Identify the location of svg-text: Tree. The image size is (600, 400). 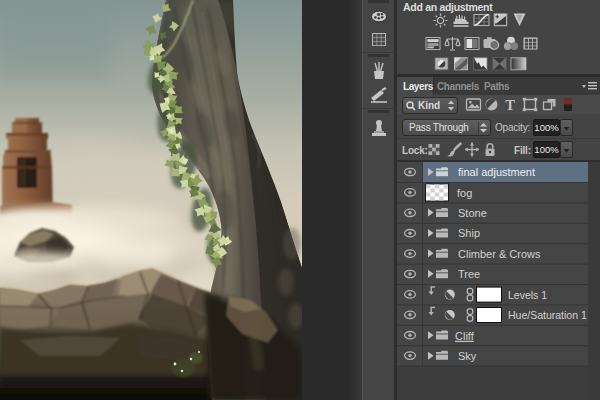
(469, 274).